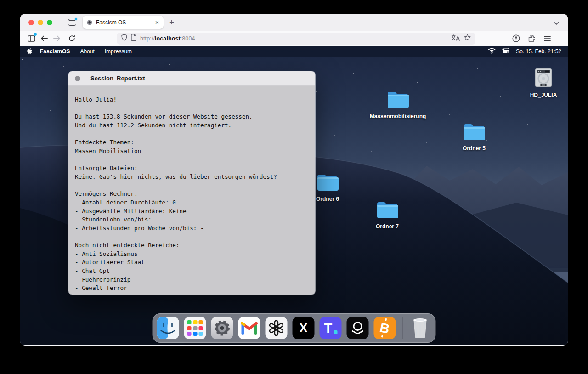 This screenshot has width=588, height=374. What do you see at coordinates (538, 51) in the screenshot?
I see `menubar-clock: So. 15. Feb. 21:52` at bounding box center [538, 51].